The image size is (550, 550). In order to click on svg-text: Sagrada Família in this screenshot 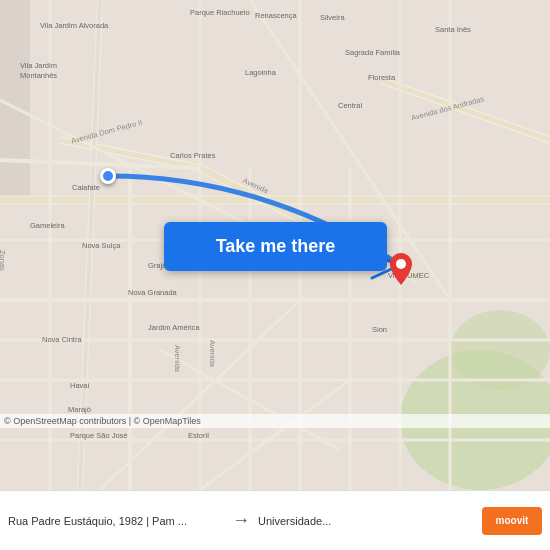, I will do `click(373, 52)`.